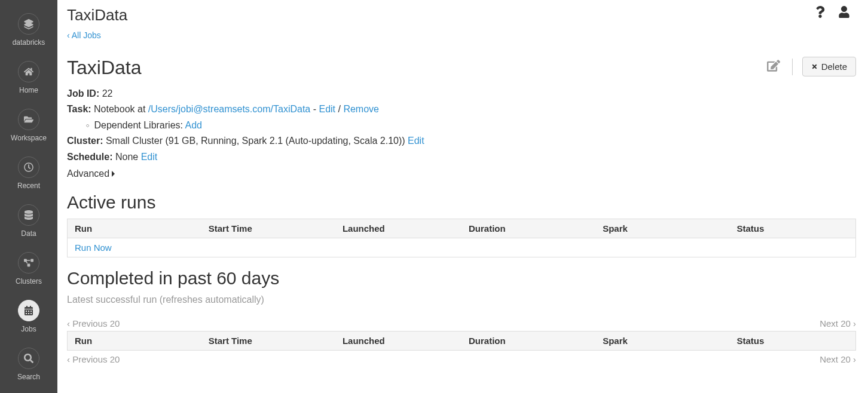 This screenshot has height=393, width=868. Describe the element at coordinates (416, 141) in the screenshot. I see `cluster-edit-link: Edit` at that location.